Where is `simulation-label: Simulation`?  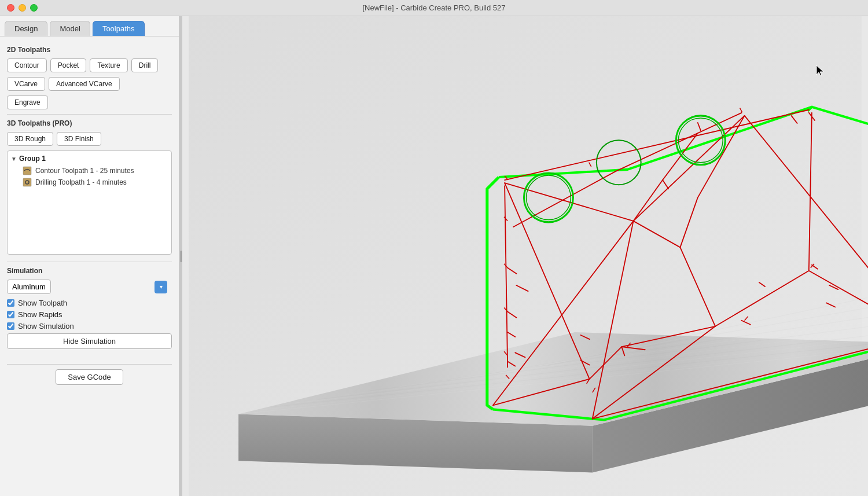 simulation-label: Simulation is located at coordinates (89, 271).